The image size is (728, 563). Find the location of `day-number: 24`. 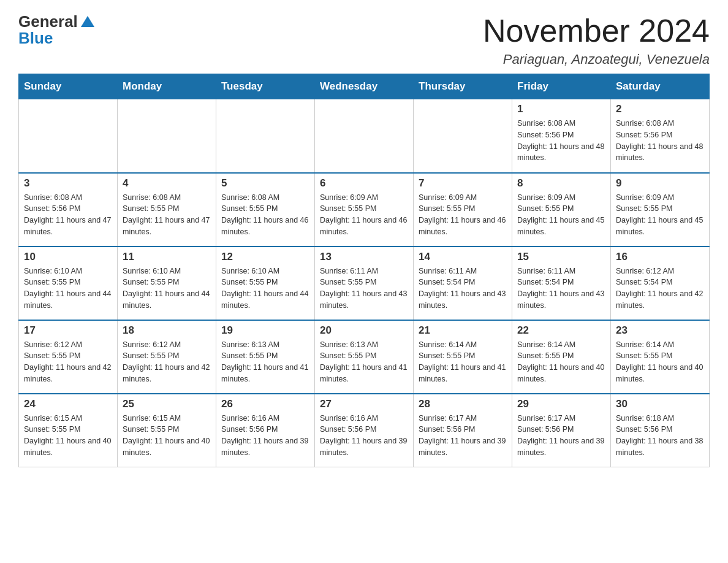

day-number: 24 is located at coordinates (68, 404).